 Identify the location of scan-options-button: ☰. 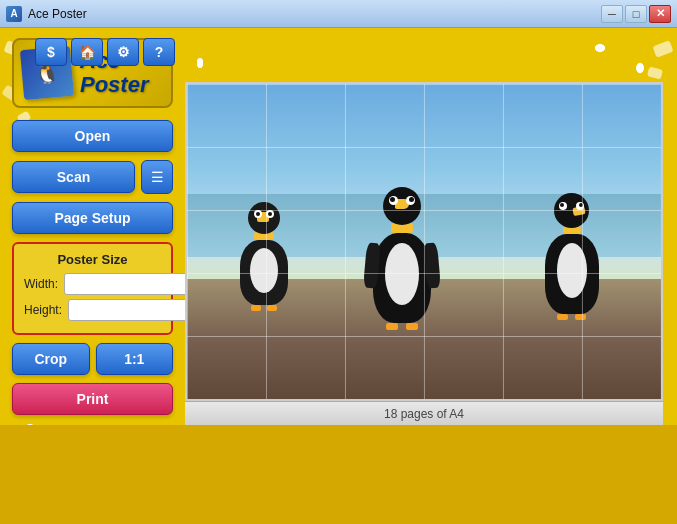
(157, 177).